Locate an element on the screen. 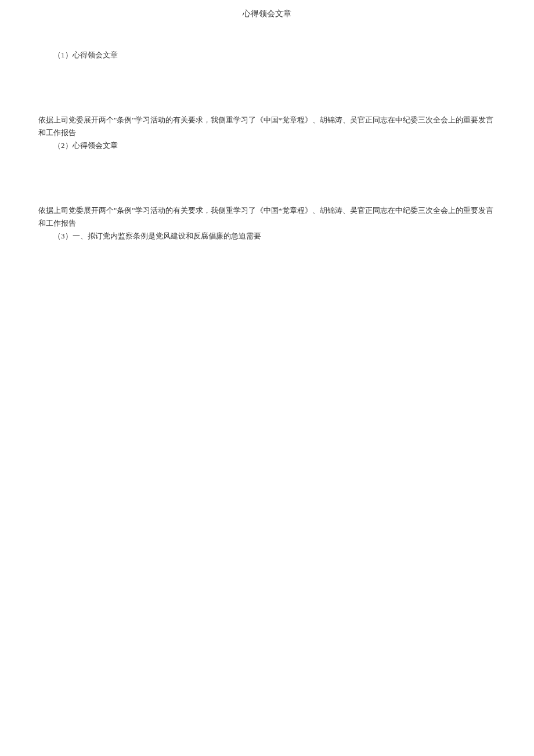 Image resolution: width=534 pixels, height=756 pixels. section-paragraph-1: 依据上司党委展开两个"条例"学习活动的有关要求，我侧重学习了《中国*党章程》、胡… is located at coordinates (267, 126).